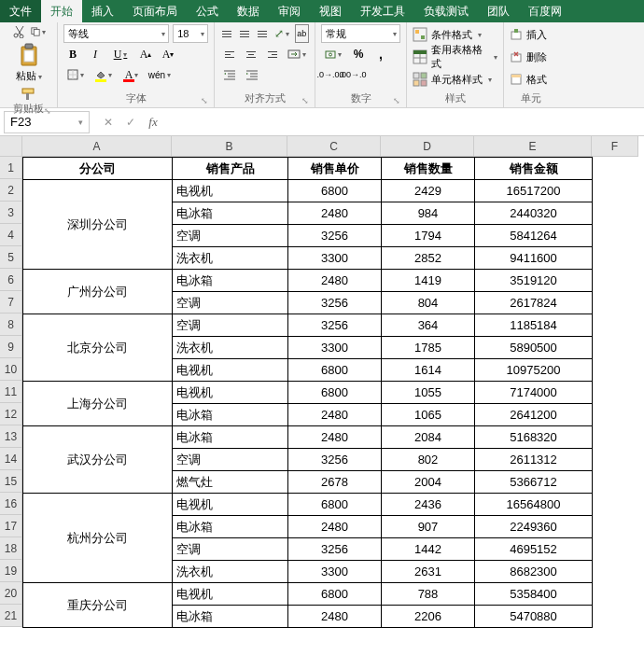 This screenshot has width=644, height=669. Describe the element at coordinates (230, 75) in the screenshot. I see `indent-decrease-icon` at that location.